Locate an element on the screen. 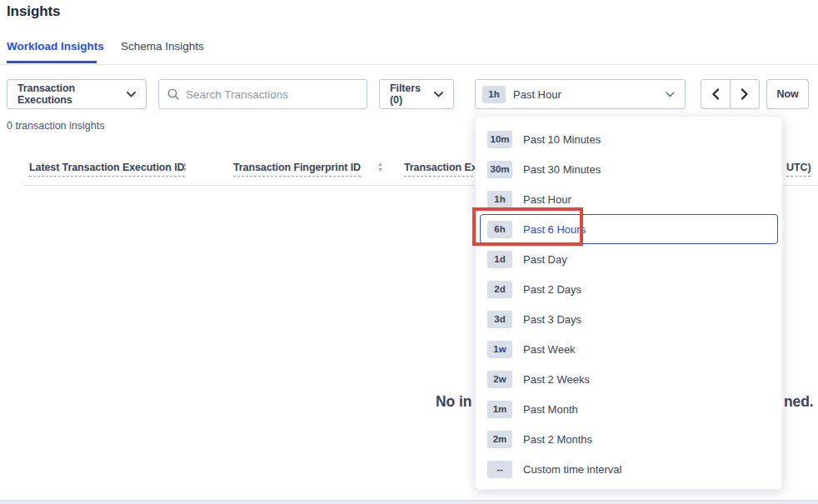  time-option-label: Past Month is located at coordinates (551, 410).